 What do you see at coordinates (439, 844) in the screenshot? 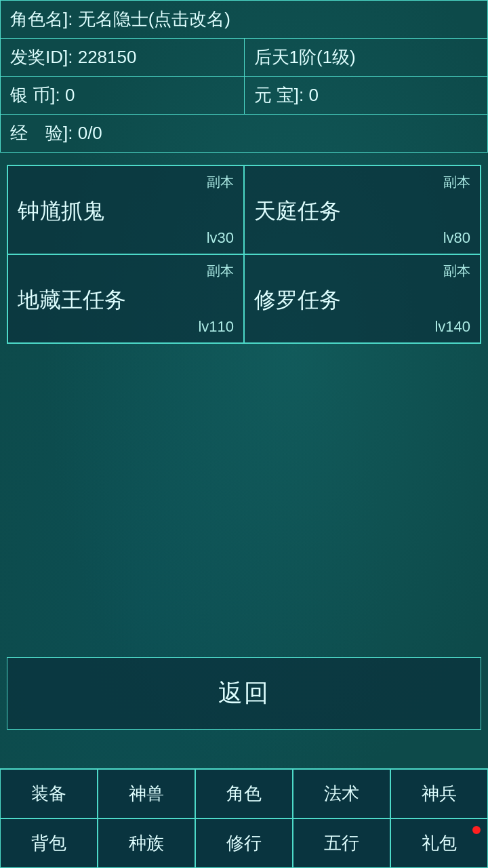
I see `nav-btn-row2-4: 礼包` at bounding box center [439, 844].